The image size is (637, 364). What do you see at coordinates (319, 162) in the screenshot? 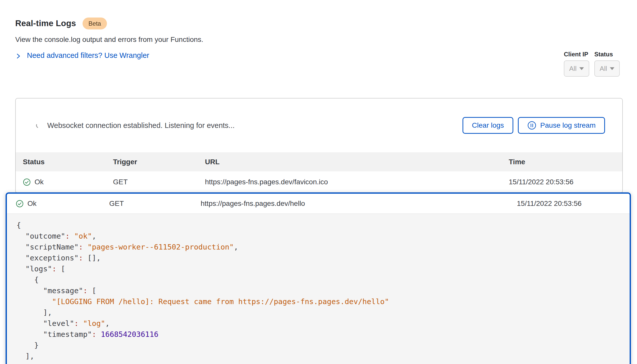
I see `log-table-header: Status Trigger URL Time` at bounding box center [319, 162].